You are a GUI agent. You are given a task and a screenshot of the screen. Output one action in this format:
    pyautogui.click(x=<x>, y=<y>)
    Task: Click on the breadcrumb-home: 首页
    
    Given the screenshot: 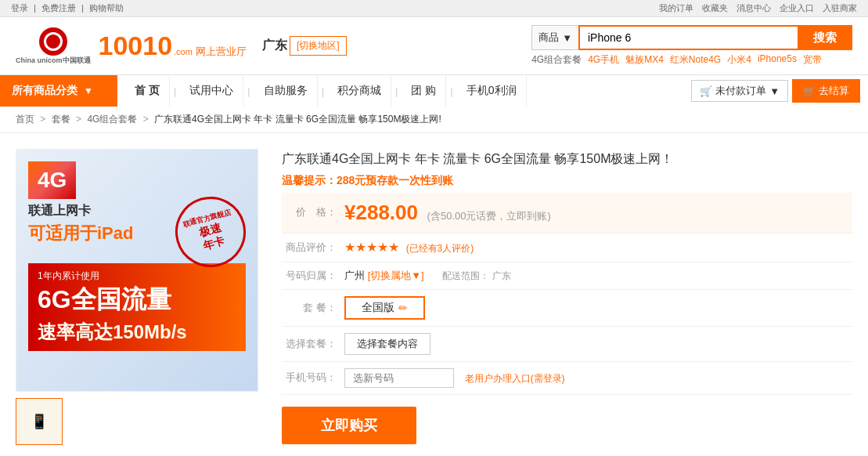 What is the action you would take?
    pyautogui.click(x=25, y=119)
    